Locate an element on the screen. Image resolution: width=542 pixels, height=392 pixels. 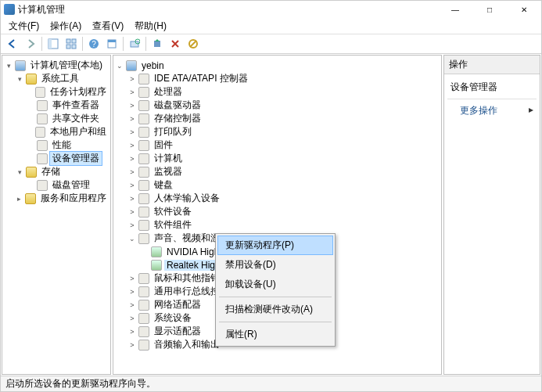
device-item: >软件组件 is located at coordinates (277, 225).